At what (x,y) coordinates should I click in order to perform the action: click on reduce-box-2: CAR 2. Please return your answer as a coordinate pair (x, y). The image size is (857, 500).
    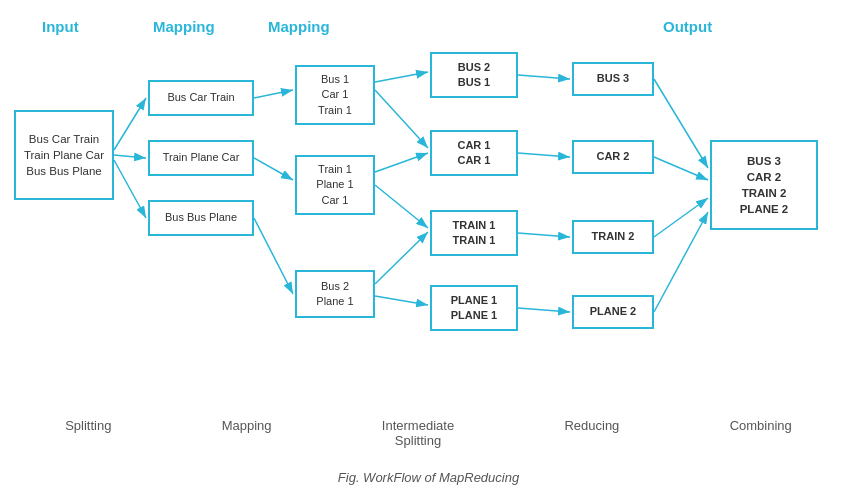
    Looking at the image, I should click on (613, 157).